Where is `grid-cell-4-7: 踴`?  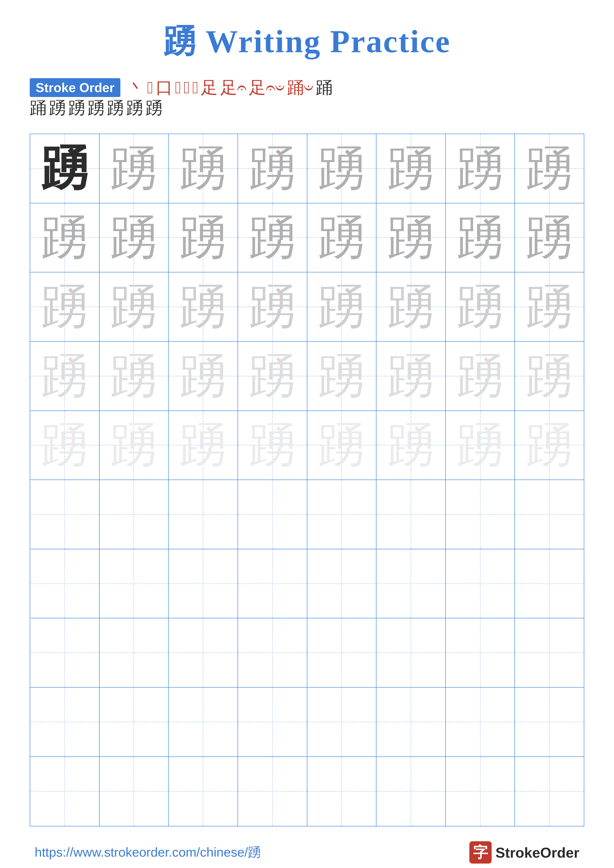 grid-cell-4-7: 踴 is located at coordinates (549, 445).